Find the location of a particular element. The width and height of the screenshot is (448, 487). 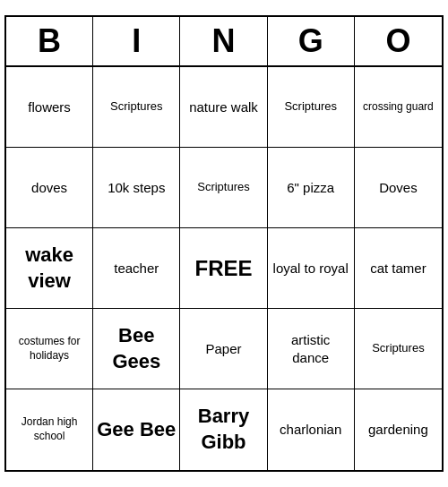

header-letter: I is located at coordinates (136, 41).